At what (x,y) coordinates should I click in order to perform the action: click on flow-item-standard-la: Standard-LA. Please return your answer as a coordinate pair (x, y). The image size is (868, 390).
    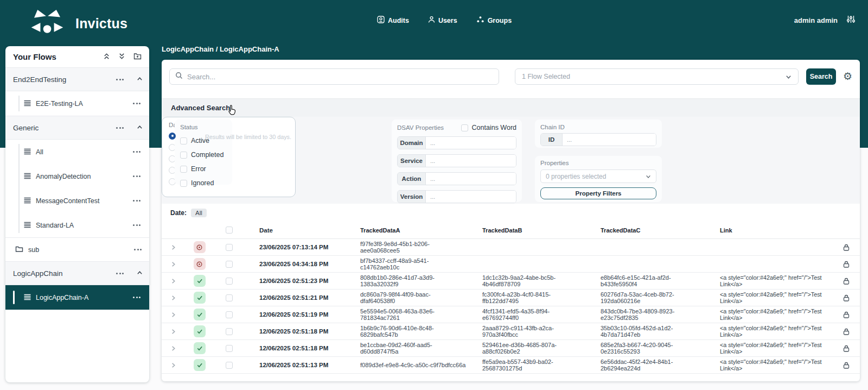
    Looking at the image, I should click on (77, 225).